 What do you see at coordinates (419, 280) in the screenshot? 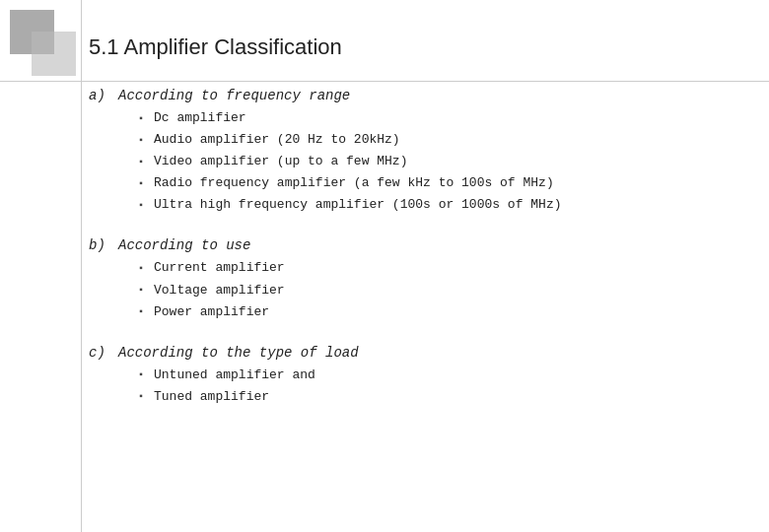
I see `section-b: b) According to use Current amplifier Vo…` at bounding box center [419, 280].